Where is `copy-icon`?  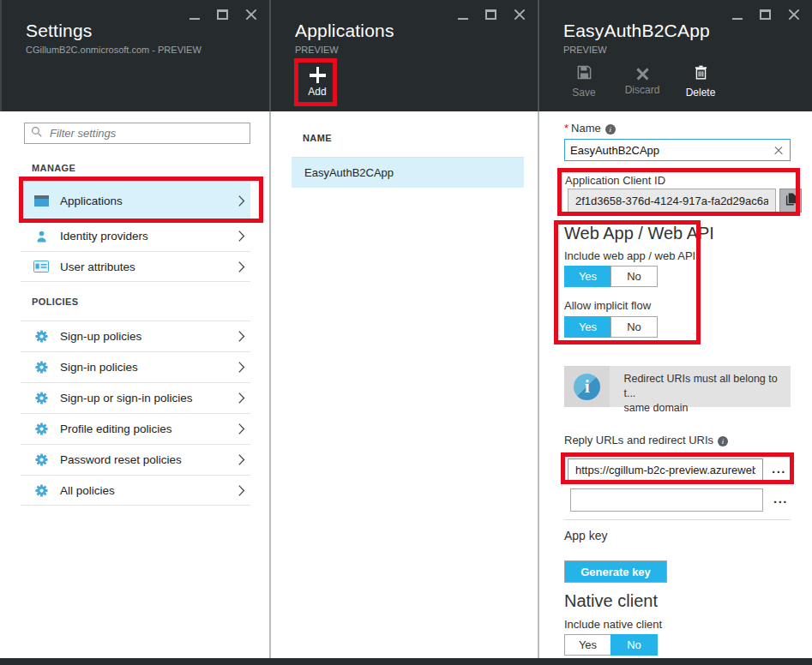
copy-icon is located at coordinates (791, 201).